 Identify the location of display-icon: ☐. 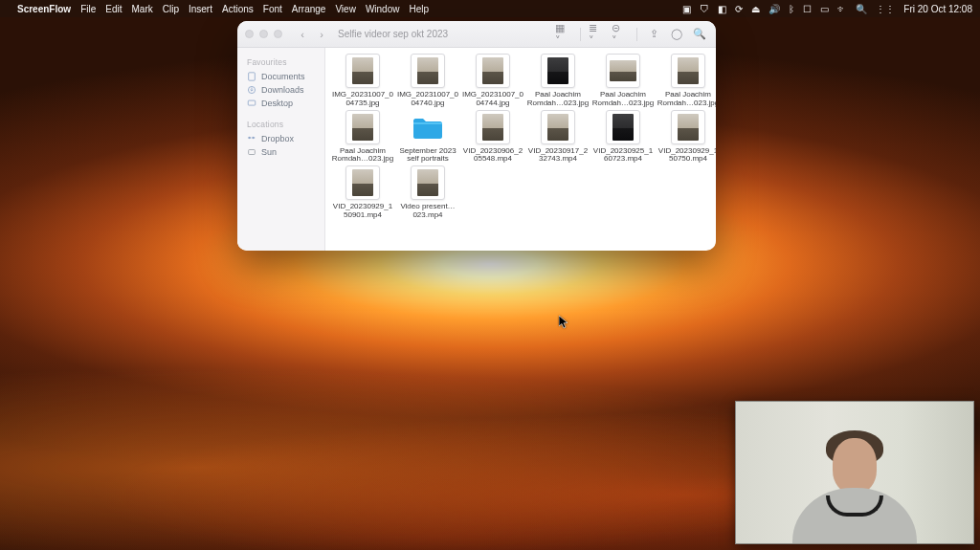
(808, 10).